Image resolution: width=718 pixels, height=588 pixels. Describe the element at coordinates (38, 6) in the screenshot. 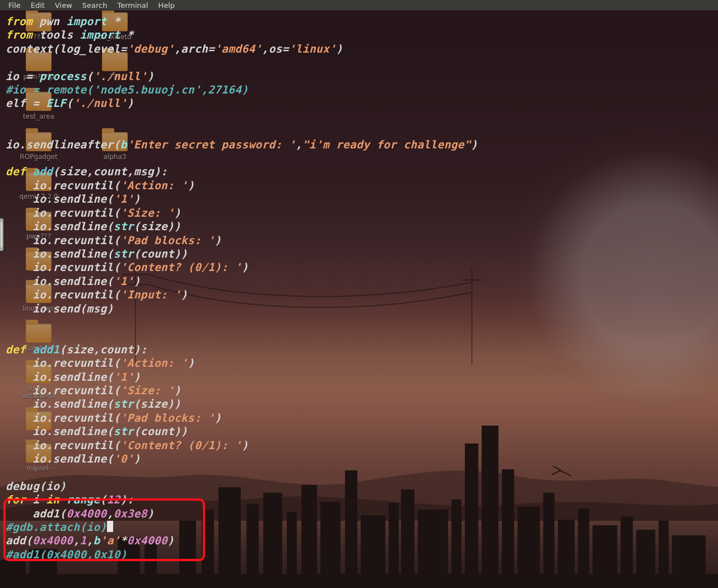

I see `menu-edit: Edit` at that location.